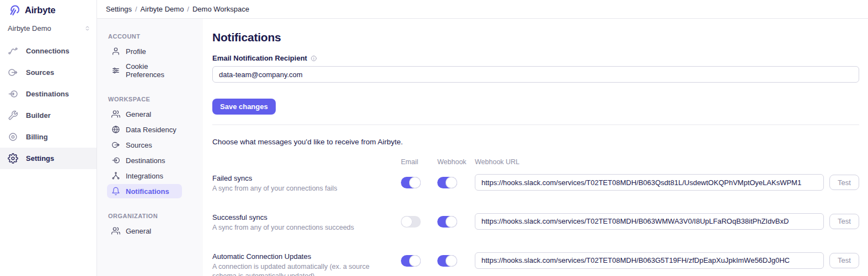  Describe the element at coordinates (144, 160) in the screenshot. I see `settings-nav-item-destinations: Destinations` at that location.